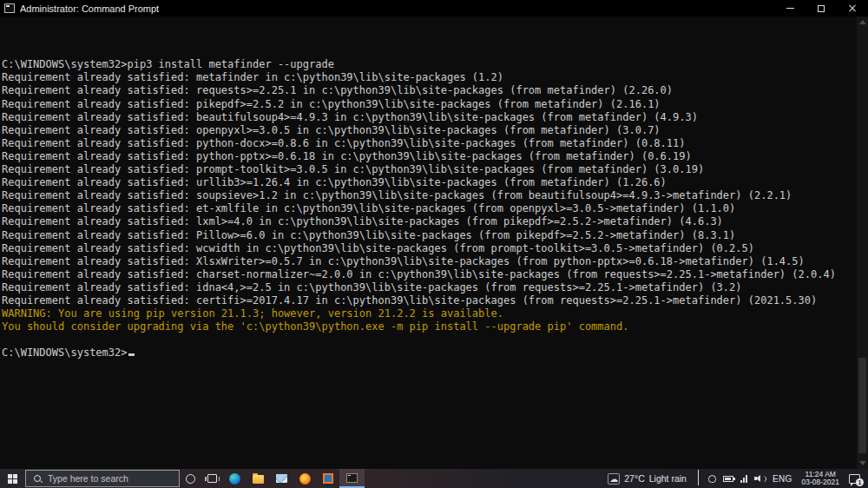 This screenshot has width=868, height=488. I want to click on task-view-icon, so click(212, 478).